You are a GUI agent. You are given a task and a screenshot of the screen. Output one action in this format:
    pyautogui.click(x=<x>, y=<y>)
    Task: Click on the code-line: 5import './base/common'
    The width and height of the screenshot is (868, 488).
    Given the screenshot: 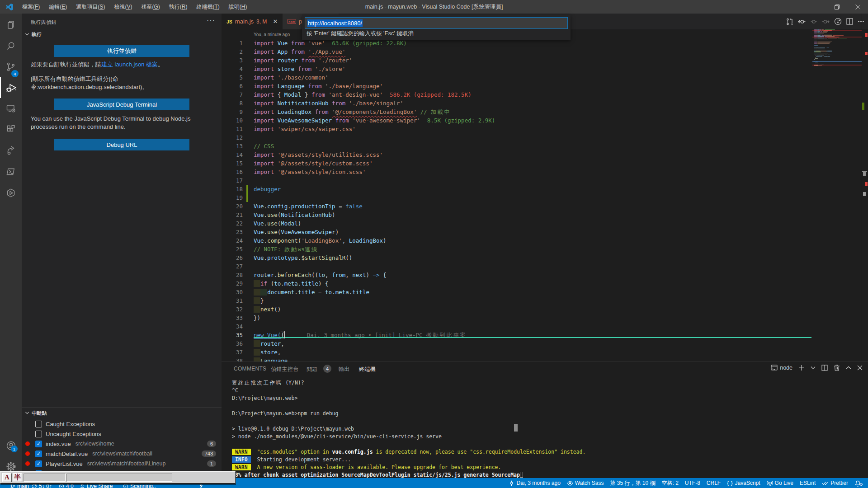 What is the action you would take?
    pyautogui.click(x=517, y=78)
    